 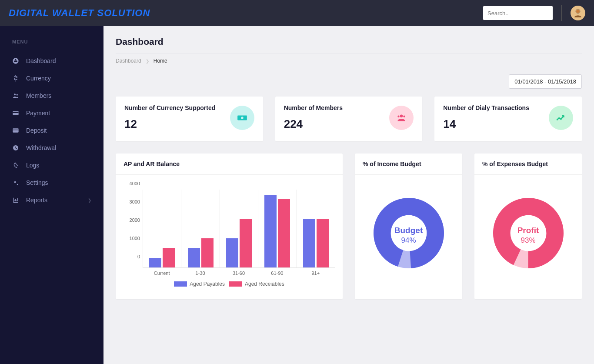 I want to click on sidebar-item-label: Reports, so click(x=37, y=200).